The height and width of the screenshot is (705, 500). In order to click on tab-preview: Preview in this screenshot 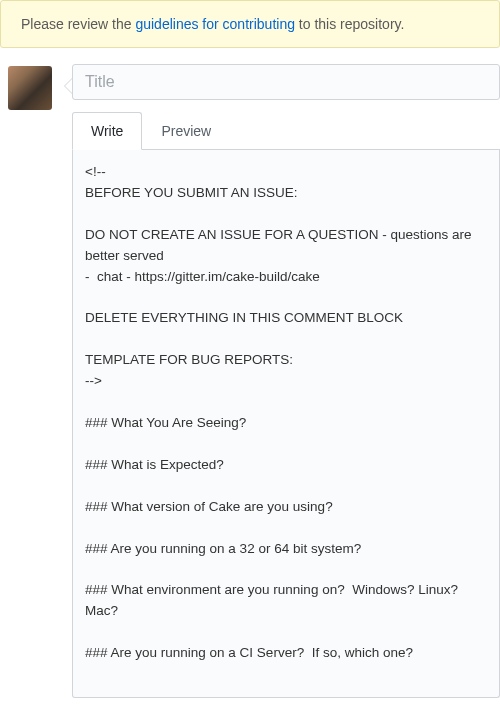, I will do `click(186, 130)`.